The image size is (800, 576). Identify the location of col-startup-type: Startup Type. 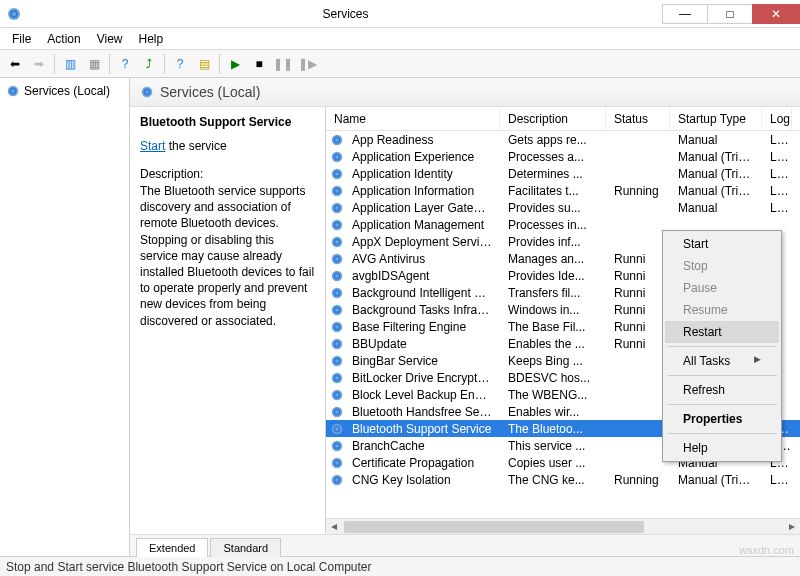
(716, 118).